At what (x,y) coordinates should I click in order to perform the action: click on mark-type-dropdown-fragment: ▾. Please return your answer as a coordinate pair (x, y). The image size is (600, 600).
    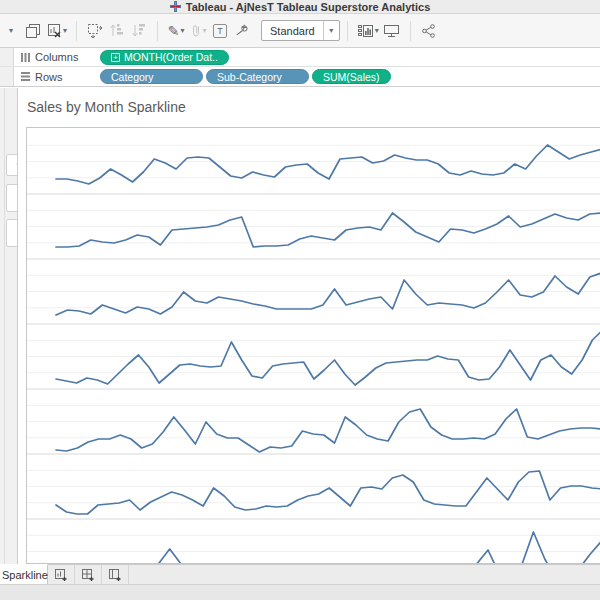
    Looking at the image, I should click on (12, 165).